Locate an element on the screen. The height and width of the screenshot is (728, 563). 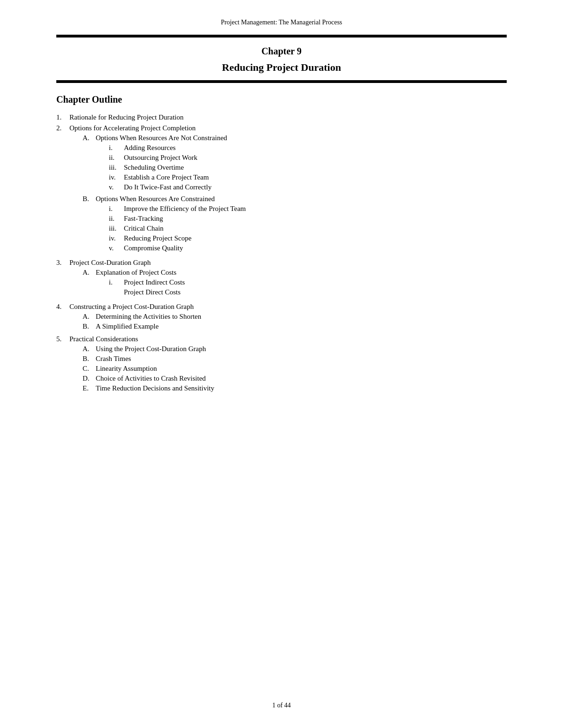
item-text: Project Direct Costs is located at coordinates (152, 293).